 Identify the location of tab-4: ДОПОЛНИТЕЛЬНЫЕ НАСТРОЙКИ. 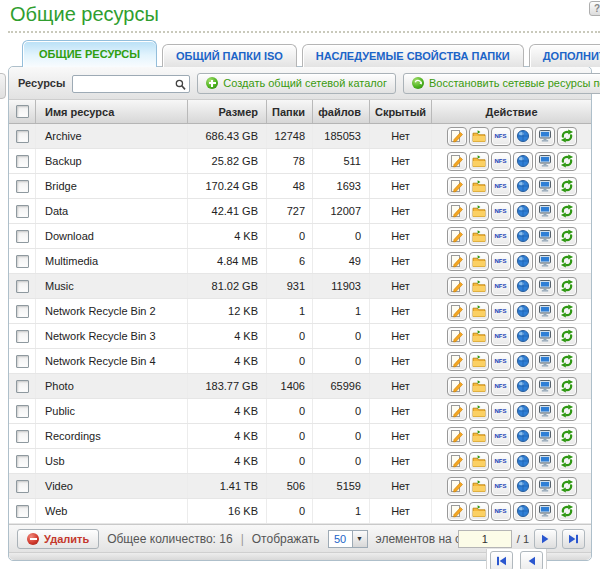
(564, 56).